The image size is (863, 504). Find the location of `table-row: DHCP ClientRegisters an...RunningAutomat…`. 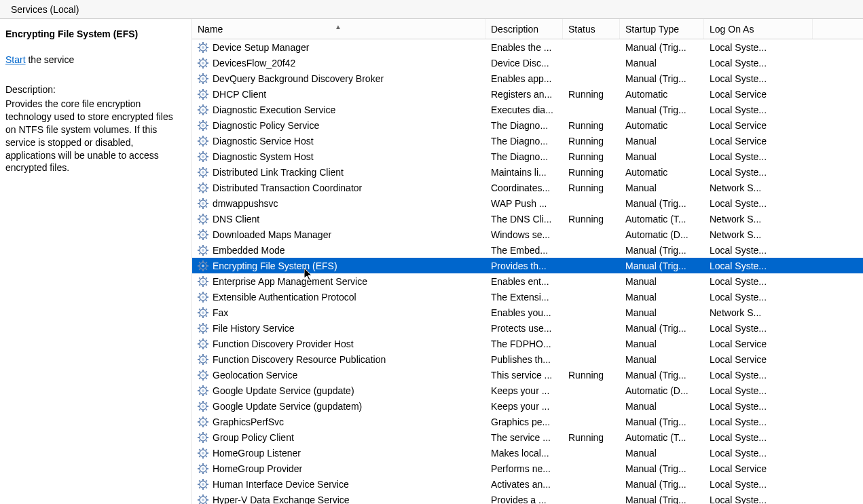

table-row: DHCP ClientRegisters an...RunningAutomat… is located at coordinates (528, 94).